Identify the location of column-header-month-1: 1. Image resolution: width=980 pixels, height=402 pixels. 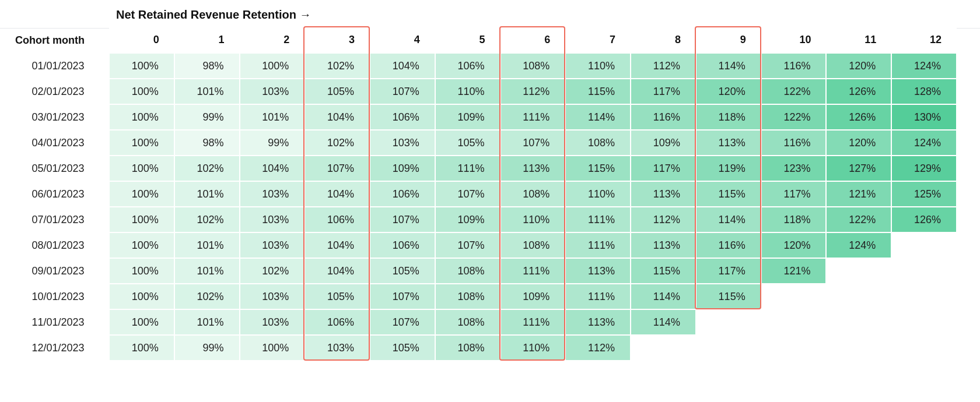
(207, 40).